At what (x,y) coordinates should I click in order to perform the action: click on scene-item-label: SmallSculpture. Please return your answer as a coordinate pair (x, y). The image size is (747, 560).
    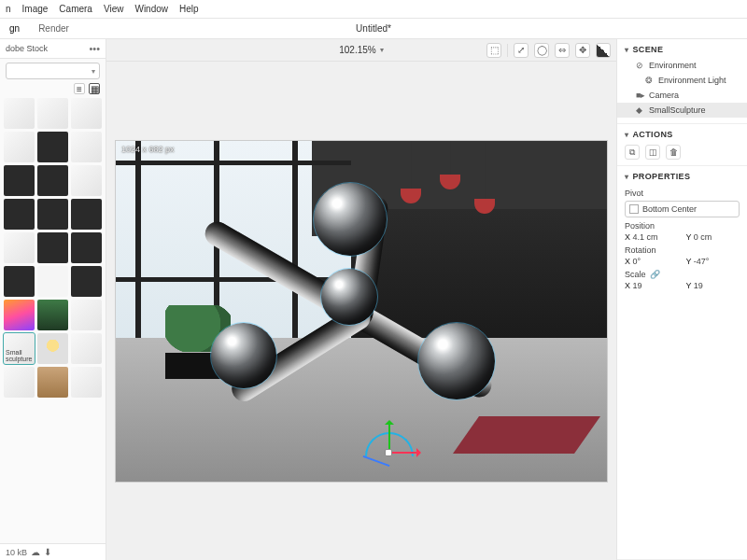
    Looking at the image, I should click on (678, 110).